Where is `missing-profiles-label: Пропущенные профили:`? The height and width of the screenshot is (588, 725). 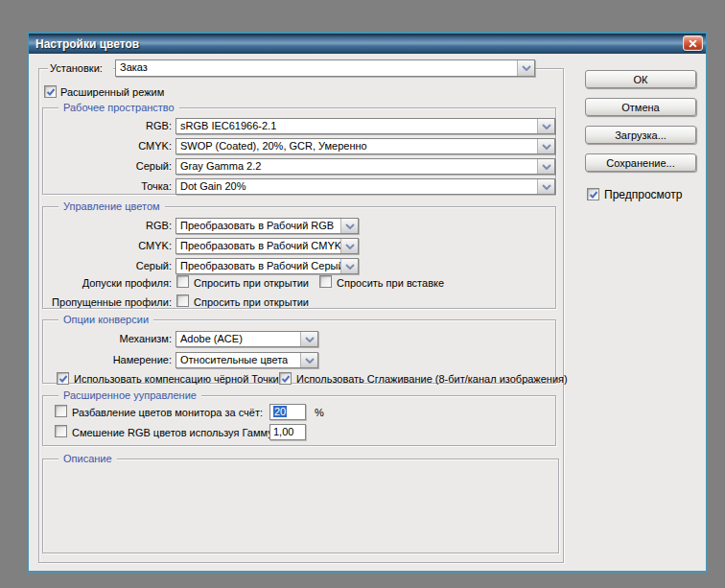 missing-profiles-label: Пропущенные профили: is located at coordinates (107, 303).